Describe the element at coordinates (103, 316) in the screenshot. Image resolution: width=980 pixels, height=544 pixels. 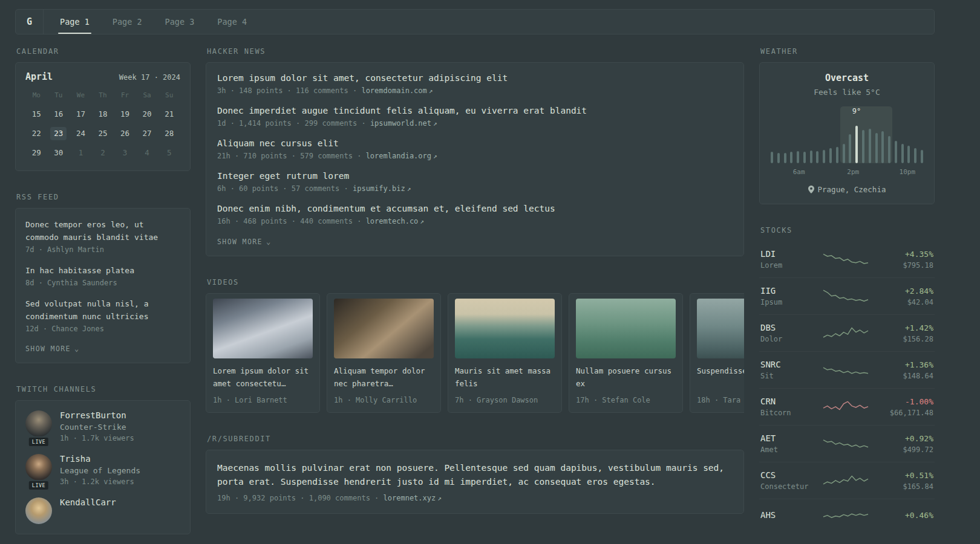
I see `rss-item: Sed volutpat nulla nisl, a condimentum n…` at that location.